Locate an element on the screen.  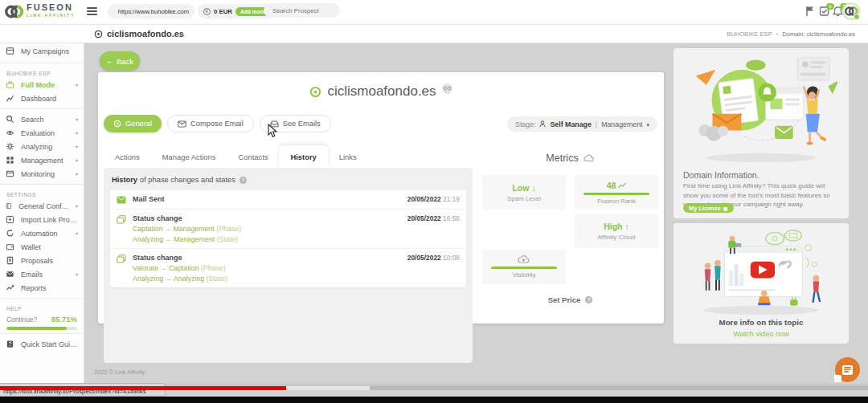
video-progress-played is located at coordinates (143, 389).